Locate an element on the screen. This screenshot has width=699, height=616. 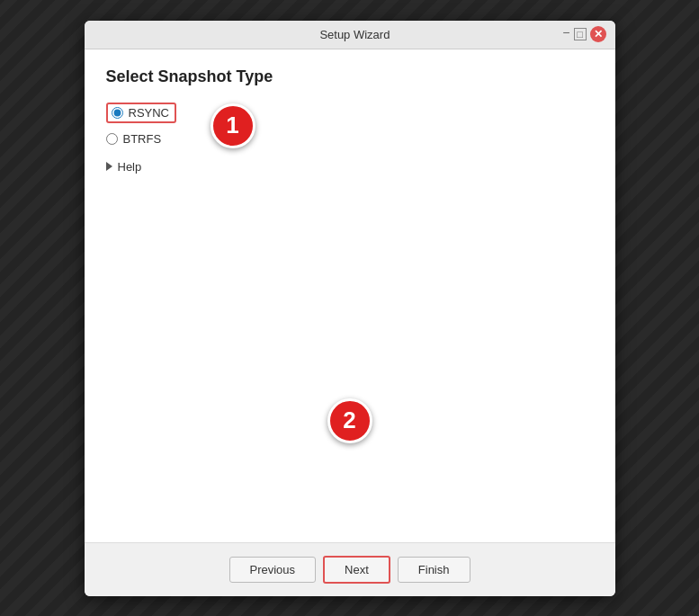
help-arrow-icon is located at coordinates (110, 166).